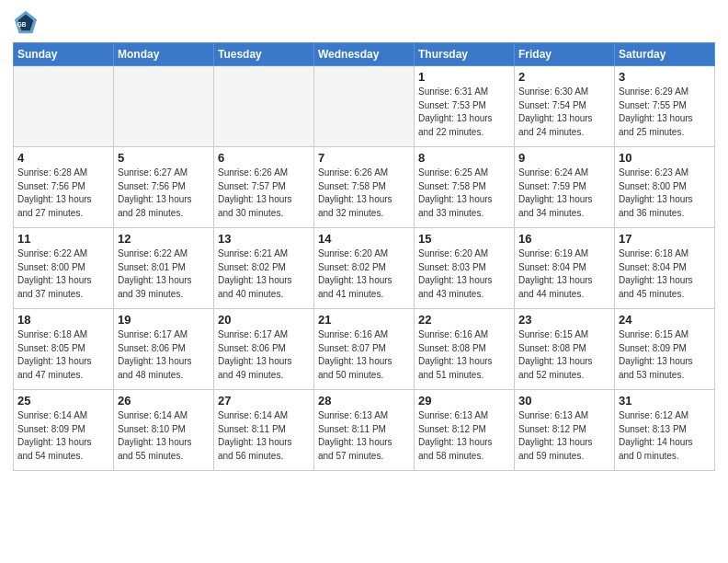  What do you see at coordinates (63, 158) in the screenshot?
I see `day-number: 4` at bounding box center [63, 158].